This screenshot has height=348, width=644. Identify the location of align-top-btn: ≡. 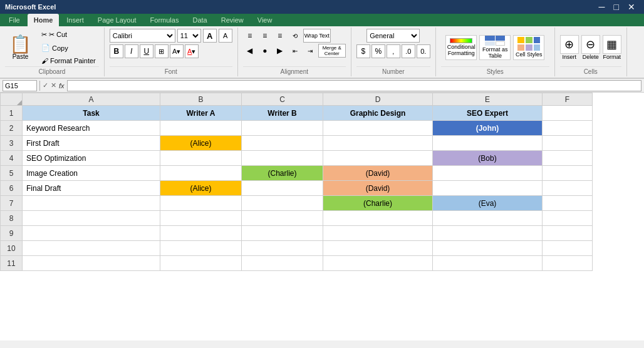
(250, 36).